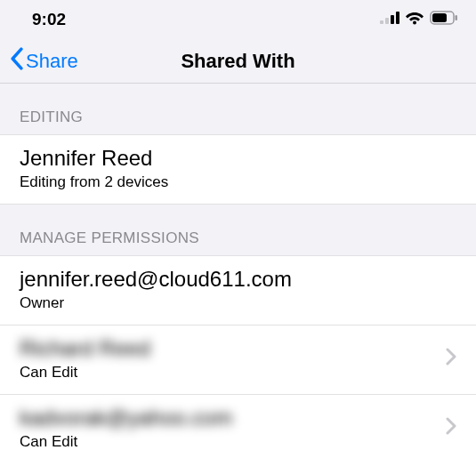 The width and height of the screenshot is (476, 450). What do you see at coordinates (16, 61) in the screenshot?
I see `chevron-left-icon` at bounding box center [16, 61].